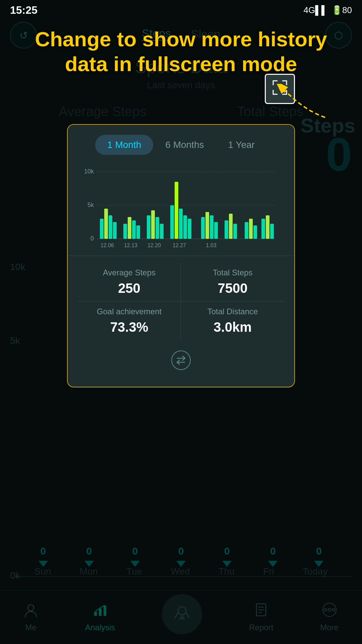 Image resolution: width=362 pixels, height=644 pixels. What do you see at coordinates (233, 282) in the screenshot?
I see `stat-total-steps: Total Steps 7500` at bounding box center [233, 282].